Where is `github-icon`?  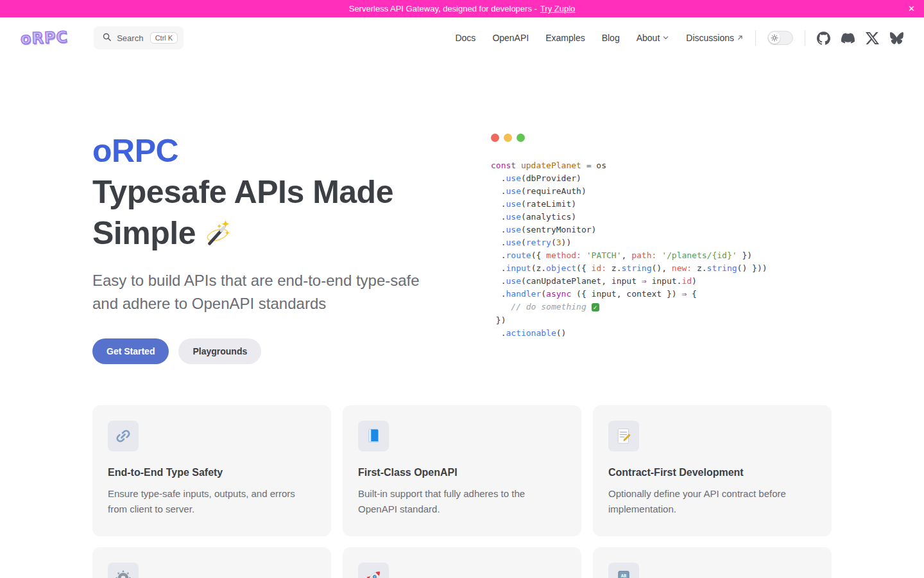 github-icon is located at coordinates (824, 39).